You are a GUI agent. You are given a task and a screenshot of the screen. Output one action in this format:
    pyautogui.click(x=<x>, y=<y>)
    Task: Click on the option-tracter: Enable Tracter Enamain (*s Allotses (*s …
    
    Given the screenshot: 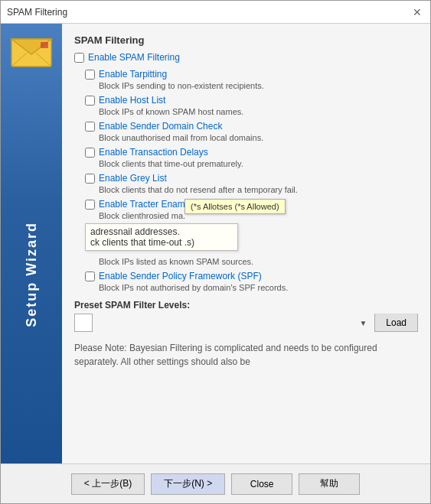 What is the action you would take?
    pyautogui.click(x=251, y=210)
    